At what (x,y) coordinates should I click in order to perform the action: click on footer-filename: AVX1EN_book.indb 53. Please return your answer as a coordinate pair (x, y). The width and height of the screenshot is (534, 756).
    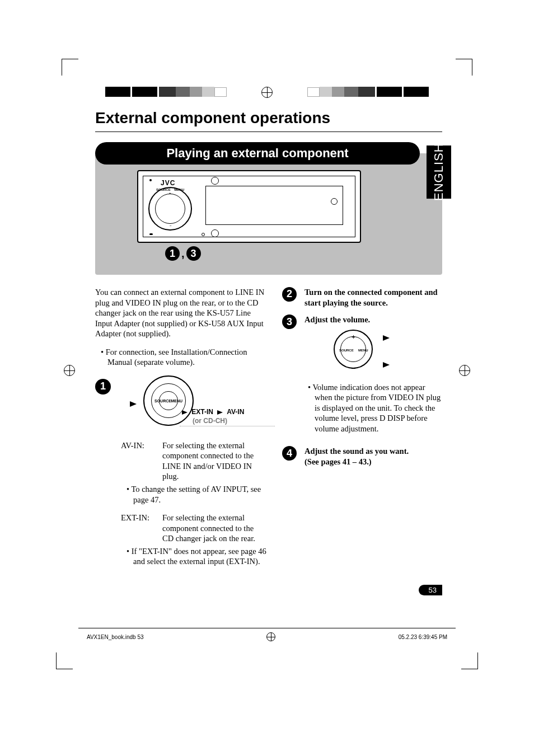
    Looking at the image, I should click on (115, 637).